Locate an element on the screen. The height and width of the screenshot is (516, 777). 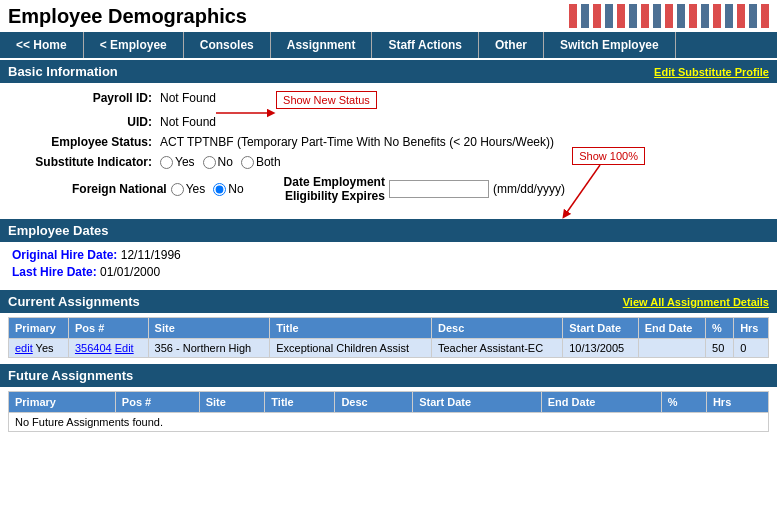
col-primary: Primary is located at coordinates (39, 328).